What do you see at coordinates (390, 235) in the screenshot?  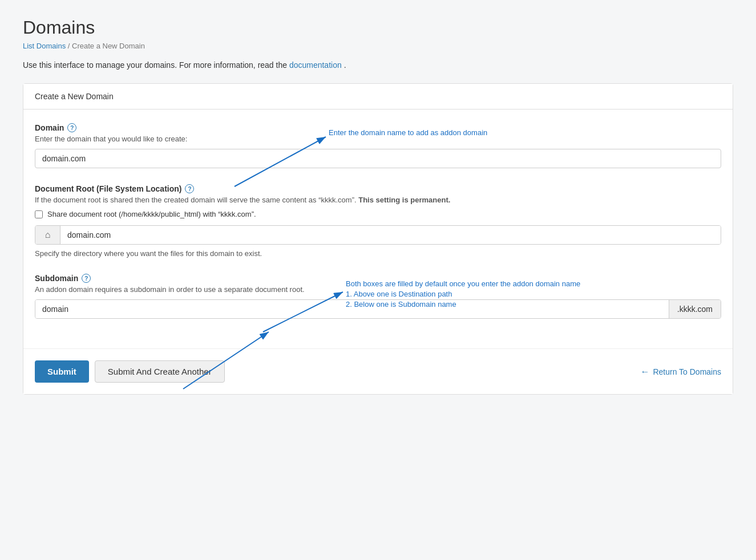 I see `document-root-input` at bounding box center [390, 235].